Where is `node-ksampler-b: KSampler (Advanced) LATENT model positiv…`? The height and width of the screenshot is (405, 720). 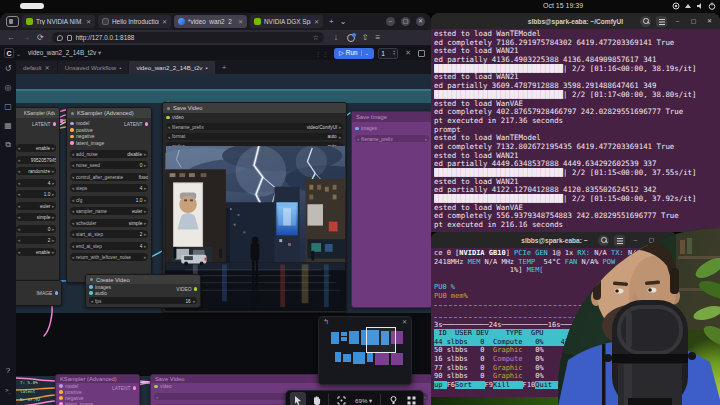 node-ksampler-b: KSampler (Advanced) LATENT model positiv… is located at coordinates (98, 390).